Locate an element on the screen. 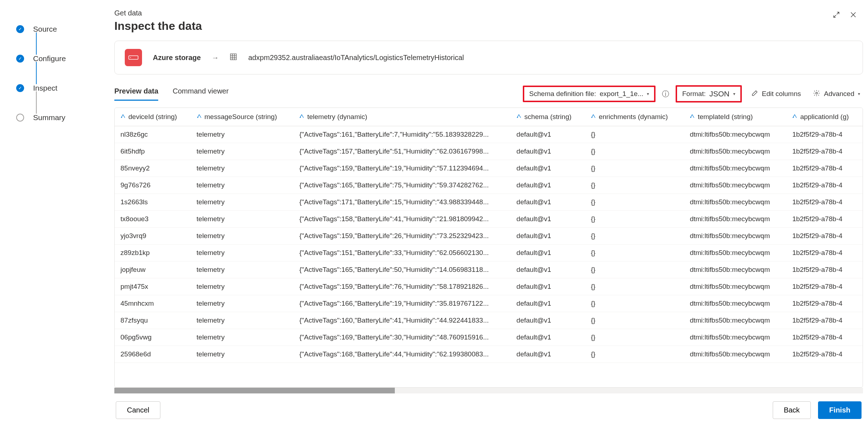 This screenshot has width=868, height=424. column-header-enrichments: enrichments (dynamic) is located at coordinates (634, 117).